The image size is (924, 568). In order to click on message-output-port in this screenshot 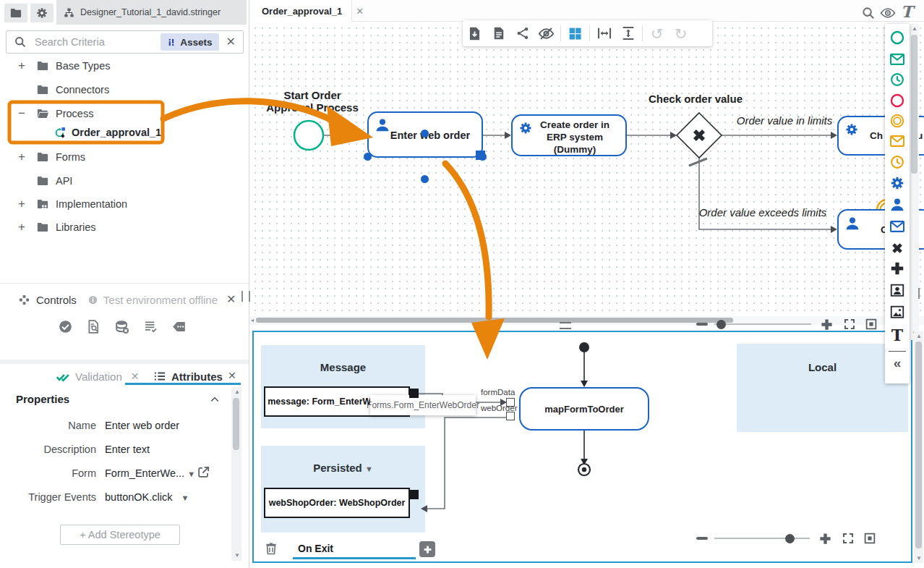, I will do `click(414, 394)`.